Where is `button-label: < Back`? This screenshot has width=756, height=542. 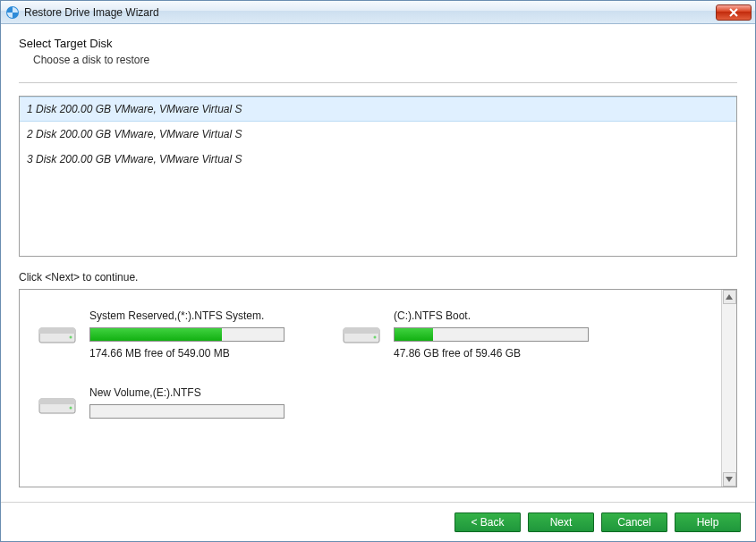
button-label: < Back is located at coordinates (487, 522).